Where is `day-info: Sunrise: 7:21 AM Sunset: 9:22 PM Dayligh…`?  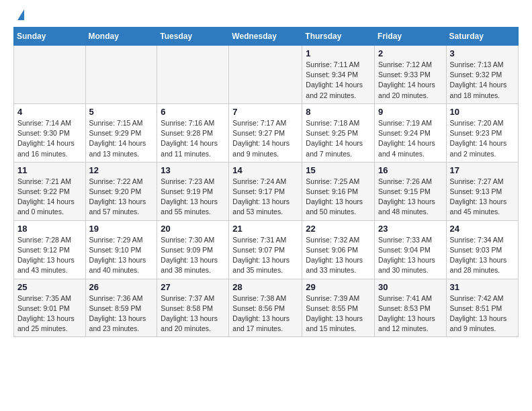 day-info: Sunrise: 7:21 AM Sunset: 9:22 PM Dayligh… is located at coordinates (50, 197).